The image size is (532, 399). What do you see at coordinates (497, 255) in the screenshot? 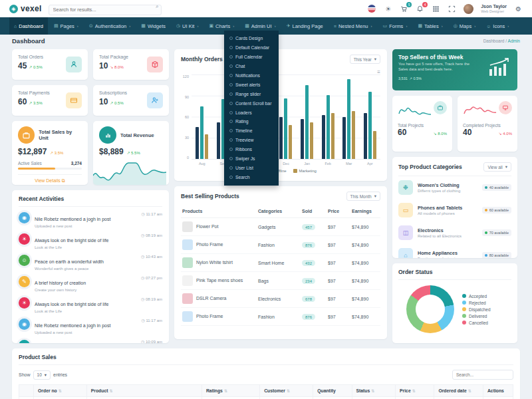
I see `availability-badge: 80 available` at bounding box center [497, 255].